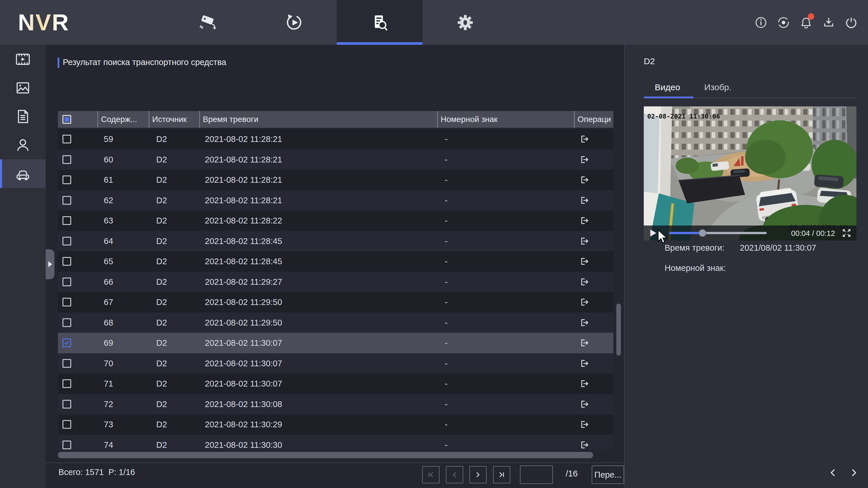 This screenshot has height=488, width=868. What do you see at coordinates (806, 23) in the screenshot?
I see `alarm-bell-button` at bounding box center [806, 23].